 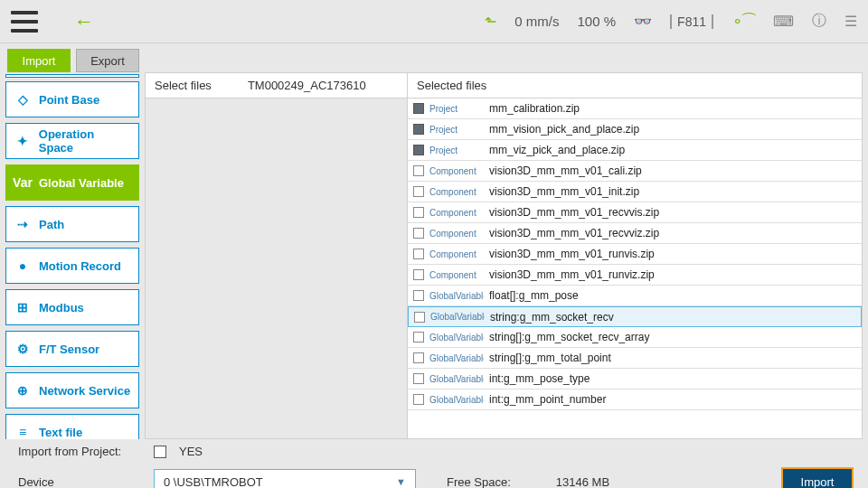 I want to click on file-row: Componentvision3D_mm_mm_v01_cali.zip, so click(x=635, y=172).